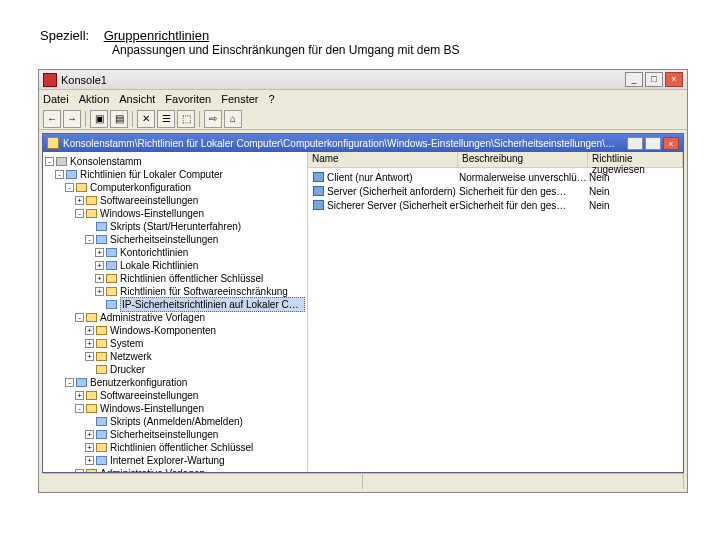  I want to click on header-sub: Anpassungen und Einschränkungen für den …, so click(401, 50).